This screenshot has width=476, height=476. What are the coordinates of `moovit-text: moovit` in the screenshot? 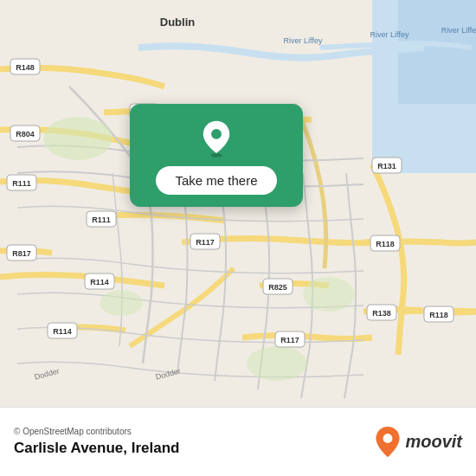 It's located at (434, 441).